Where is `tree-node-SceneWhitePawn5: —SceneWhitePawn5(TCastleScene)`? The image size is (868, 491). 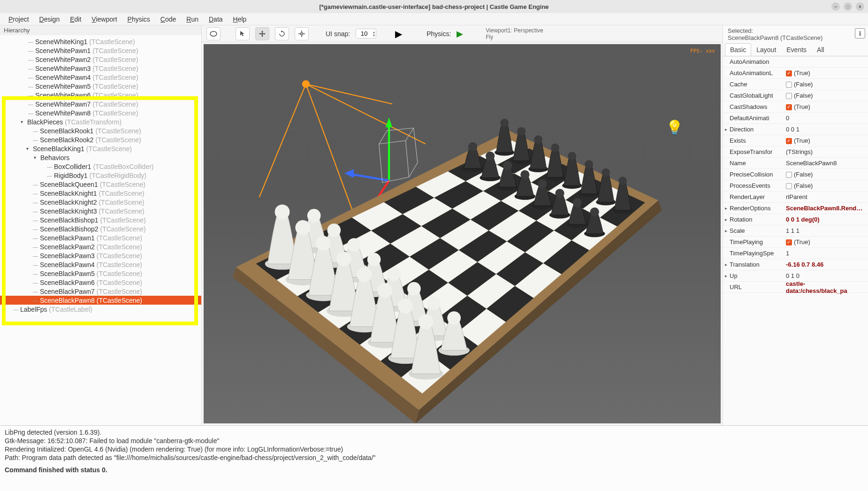 tree-node-SceneWhitePawn5: —SceneWhitePawn5(TCastleScene) is located at coordinates (100, 86).